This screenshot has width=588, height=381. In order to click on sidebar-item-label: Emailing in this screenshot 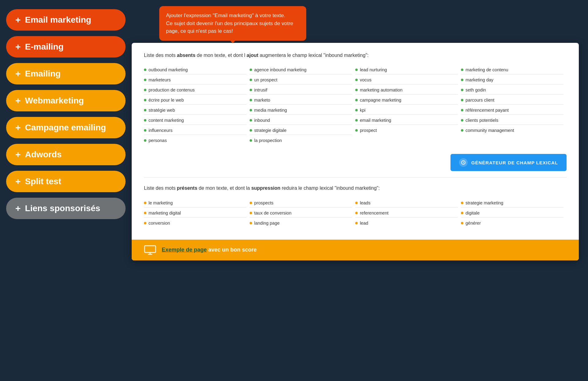, I will do `click(43, 74)`.